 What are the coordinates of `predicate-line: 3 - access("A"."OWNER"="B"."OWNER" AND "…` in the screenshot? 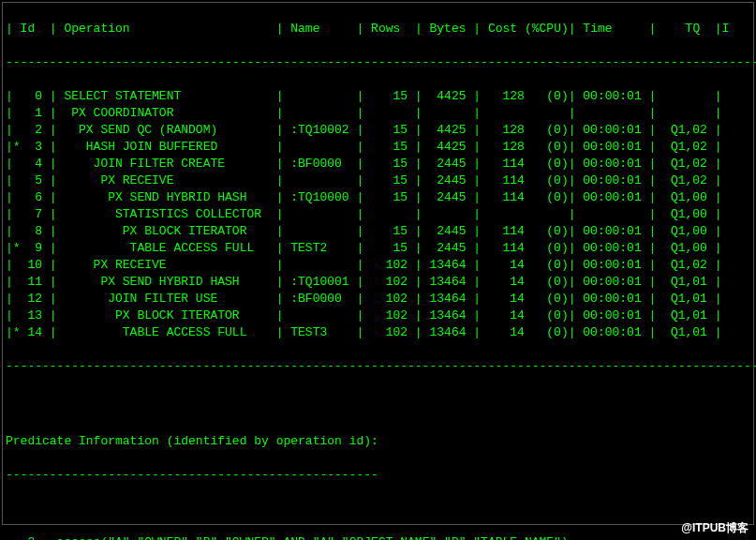 It's located at (378, 537).